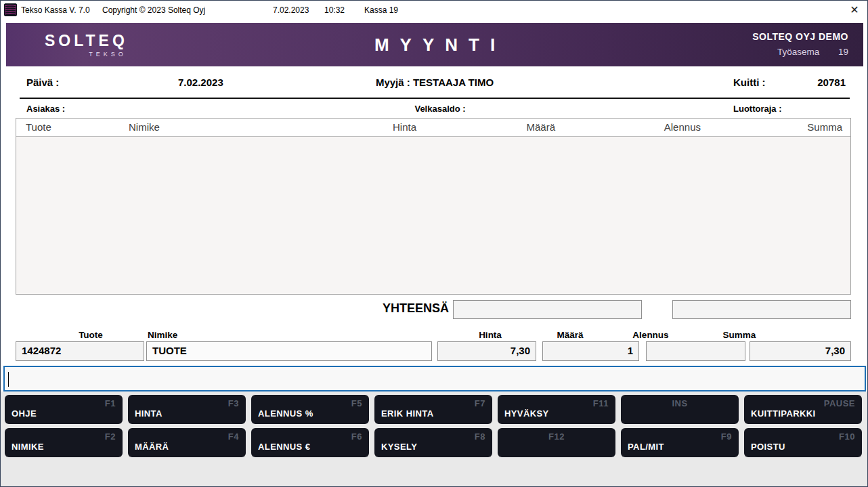 This screenshot has height=487, width=868. What do you see at coordinates (800, 37) in the screenshot?
I see `company-name: SOLTEQ OYJ DEMO` at bounding box center [800, 37].